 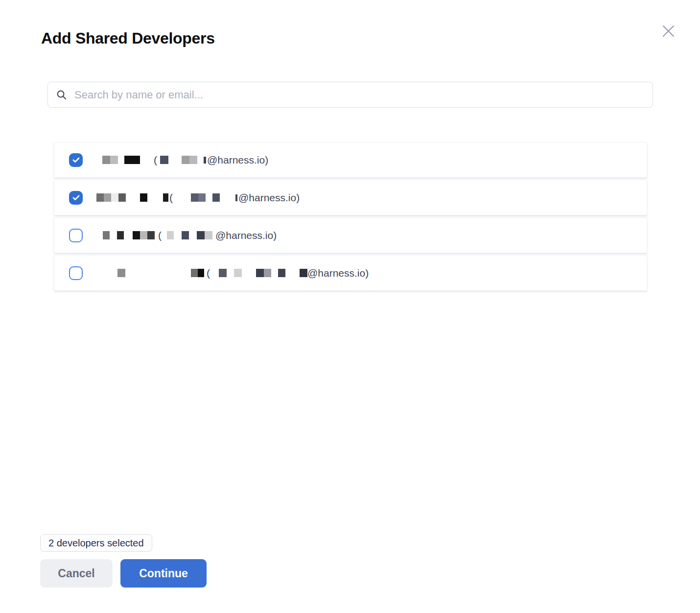 I want to click on selection-count-badge: 2 developers selected, so click(x=96, y=543).